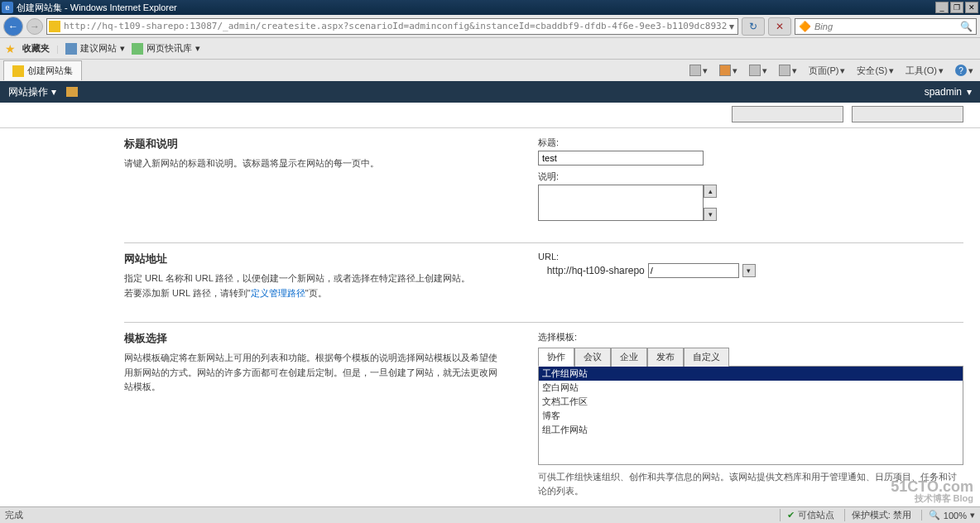 The image size is (980, 523). Describe the element at coordinates (925, 71) in the screenshot. I see `tools-menu: 工具(O) ▾` at that location.